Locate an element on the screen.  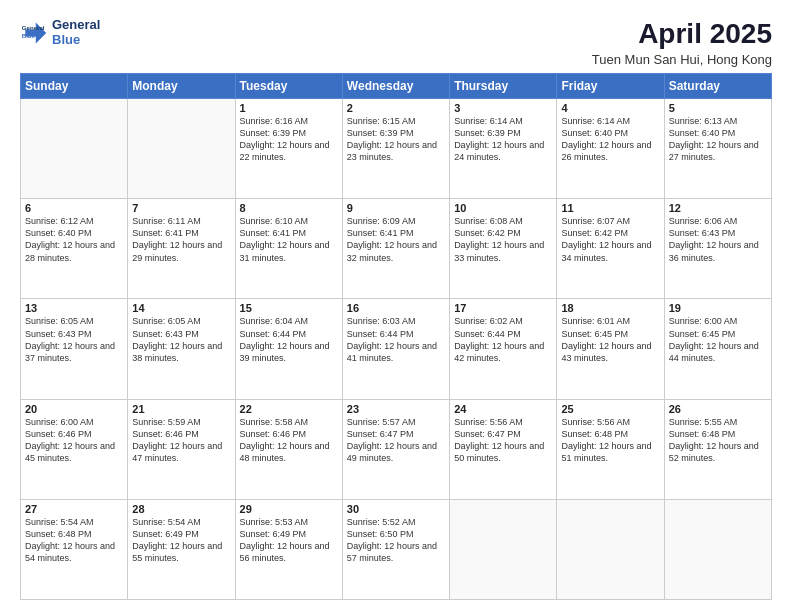
cell-info: Sunrise: 6:04 AM Sunset: 6:44 PM Dayligh… is located at coordinates (289, 340).